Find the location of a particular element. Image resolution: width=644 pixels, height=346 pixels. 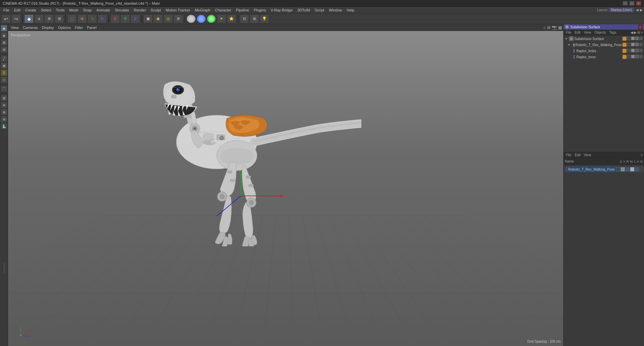

menu-mesh: Mesh is located at coordinates (74, 10).